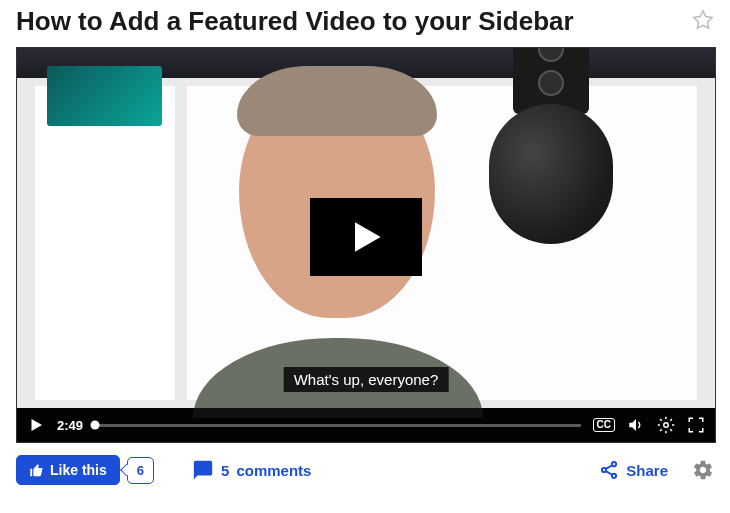 This screenshot has width=730, height=513. What do you see at coordinates (68, 470) in the screenshot?
I see `like-button: Like this` at bounding box center [68, 470].